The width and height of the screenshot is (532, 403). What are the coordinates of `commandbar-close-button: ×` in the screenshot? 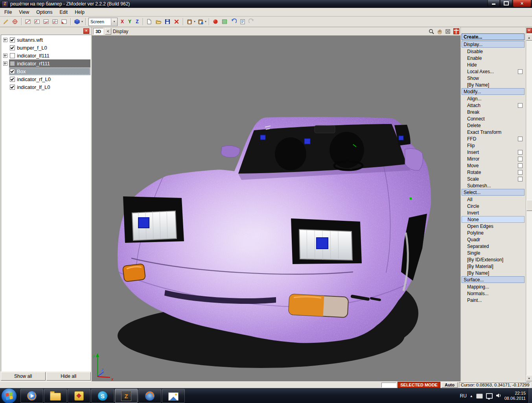 It's located at (529, 31).